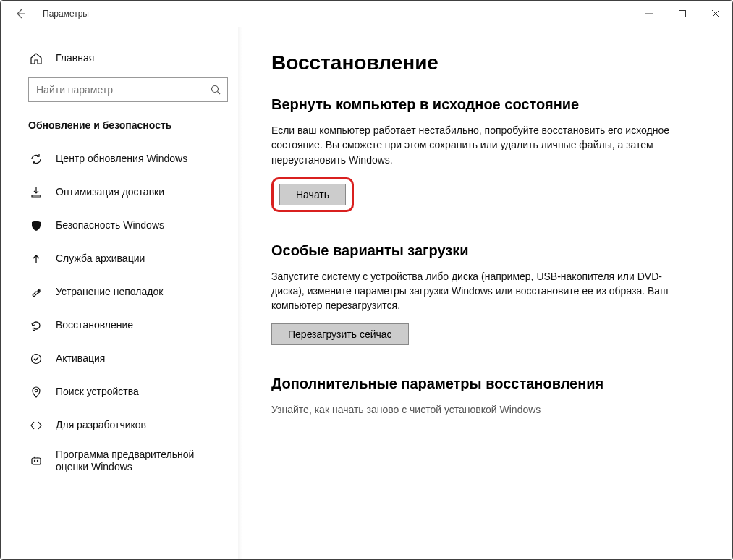  I want to click on recovery-icon, so click(36, 326).